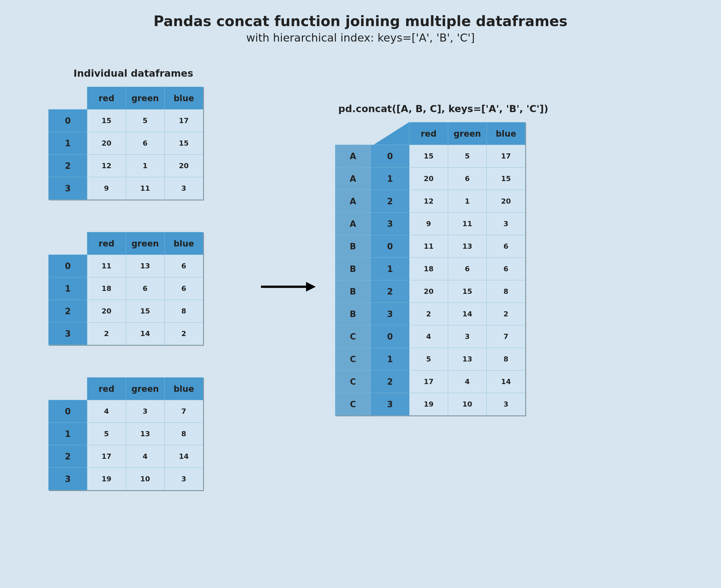 The width and height of the screenshot is (721, 588). I want to click on table-row: A 3 9 11 3, so click(430, 224).